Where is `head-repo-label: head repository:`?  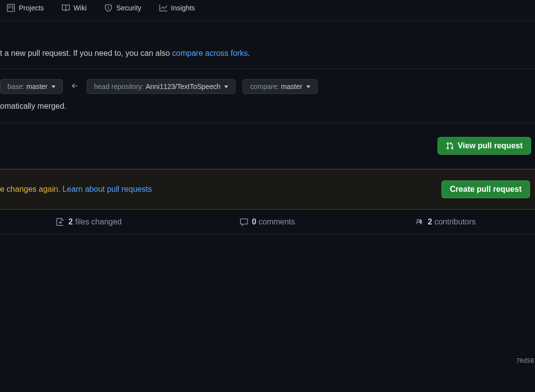
head-repo-label: head repository: is located at coordinates (119, 87).